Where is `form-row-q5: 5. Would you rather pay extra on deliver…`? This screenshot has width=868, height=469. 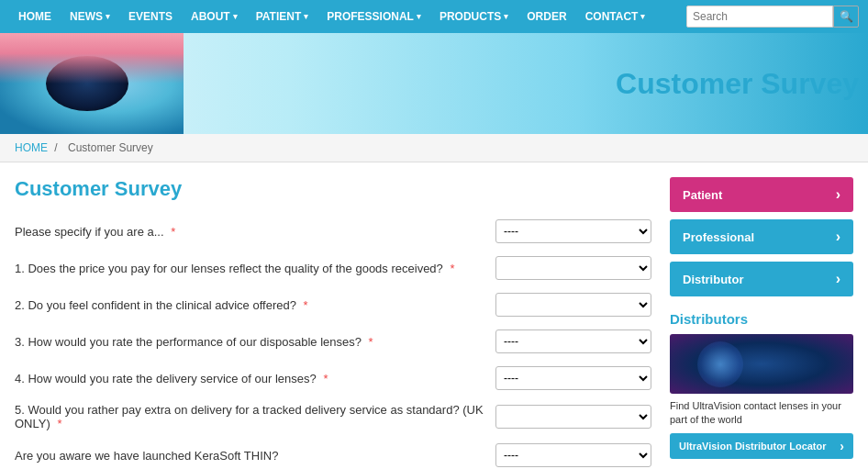
form-row-q5: 5. Would you rather pay extra on deliver… is located at coordinates (333, 417).